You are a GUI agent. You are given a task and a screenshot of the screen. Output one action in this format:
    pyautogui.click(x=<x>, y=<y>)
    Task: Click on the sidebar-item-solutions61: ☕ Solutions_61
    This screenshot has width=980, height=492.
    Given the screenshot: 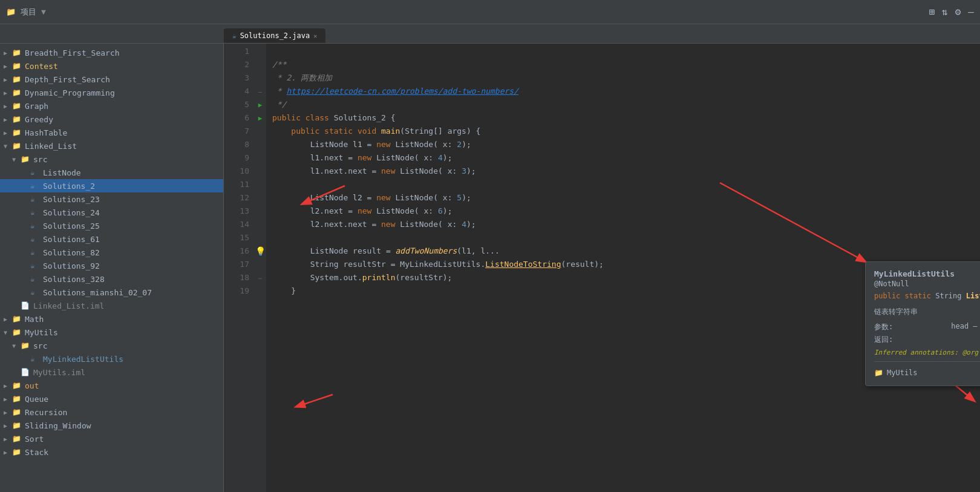 What is the action you would take?
    pyautogui.click(x=111, y=239)
    